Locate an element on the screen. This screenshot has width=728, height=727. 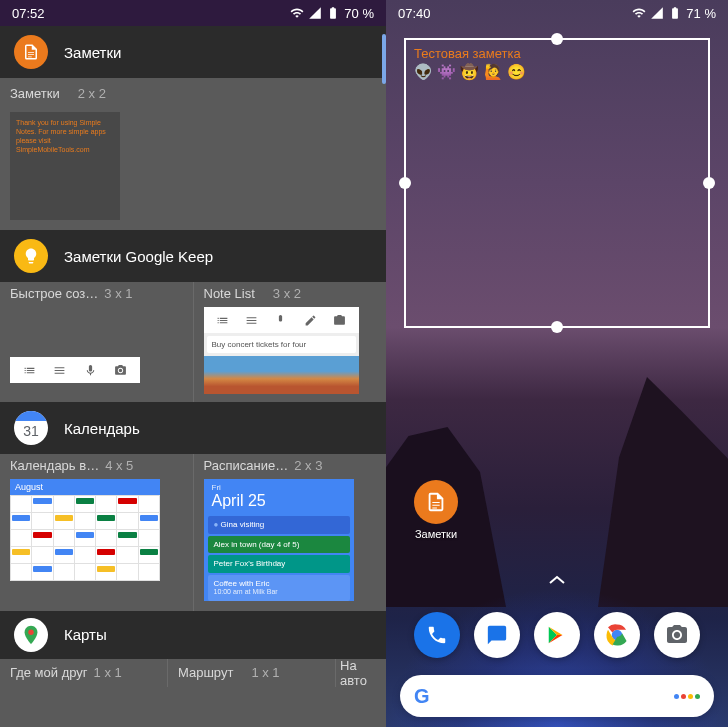
calendar-app-icon: 31 is located at coordinates (31, 428).